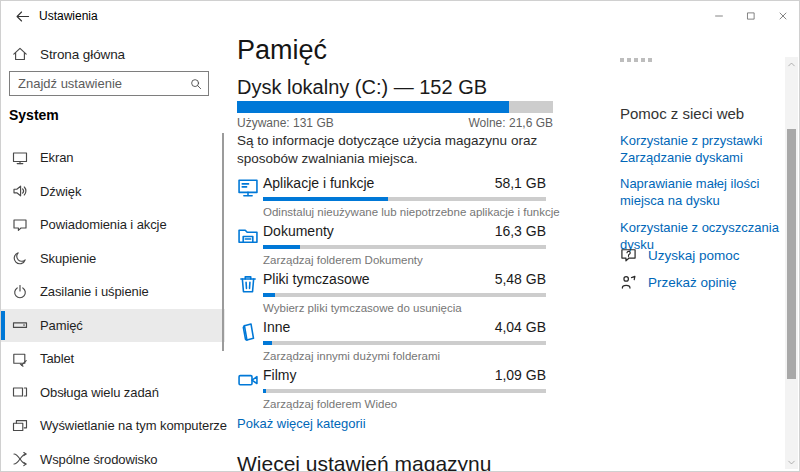  Describe the element at coordinates (22, 16) in the screenshot. I see `back-button` at that location.